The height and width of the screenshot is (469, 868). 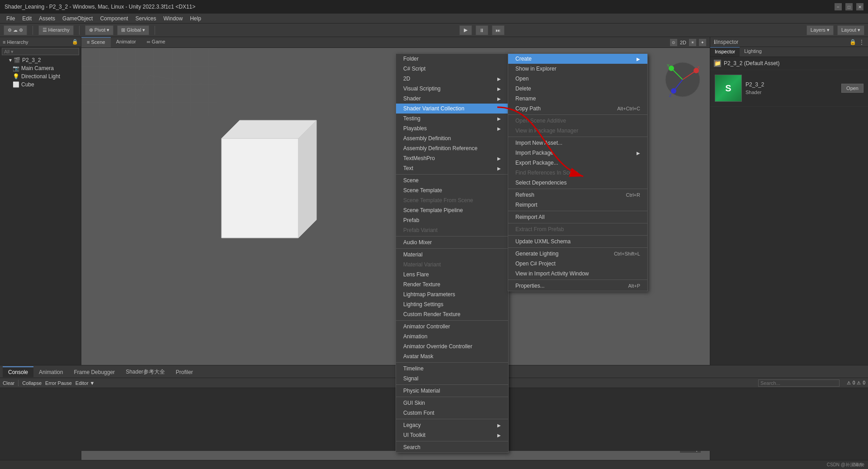 What do you see at coordinates (452, 425) in the screenshot?
I see `ctx-legacy: Legacy ▶` at bounding box center [452, 425].